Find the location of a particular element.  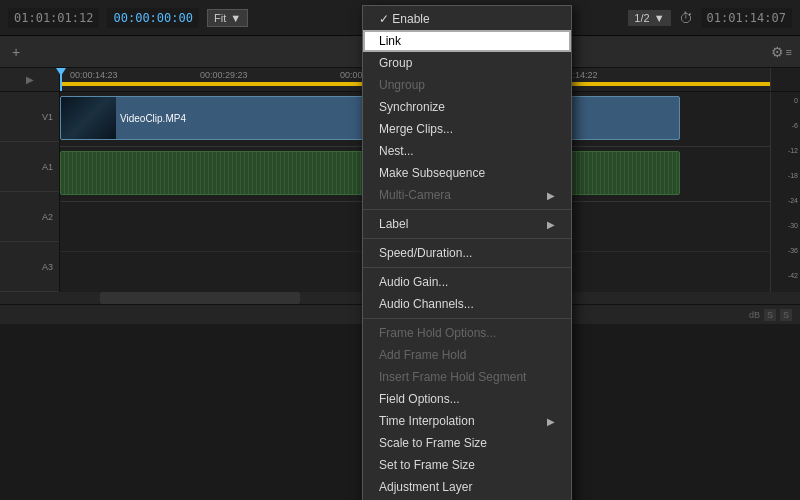

menu-item-group: Group is located at coordinates (467, 63).